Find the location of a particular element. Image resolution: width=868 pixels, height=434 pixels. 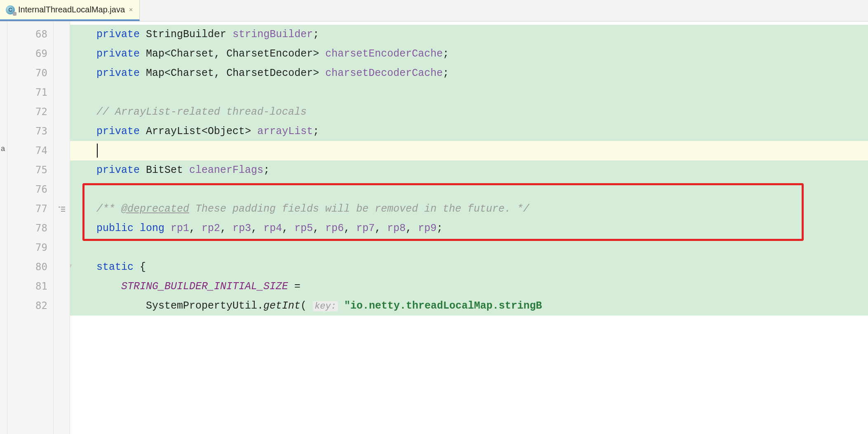

tool-window-stripe-label: a is located at coordinates (3, 149).